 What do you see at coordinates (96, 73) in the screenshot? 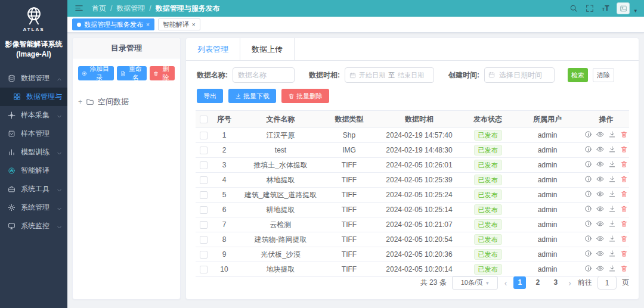
I see `add-directory-button: 添加目录` at bounding box center [96, 73].